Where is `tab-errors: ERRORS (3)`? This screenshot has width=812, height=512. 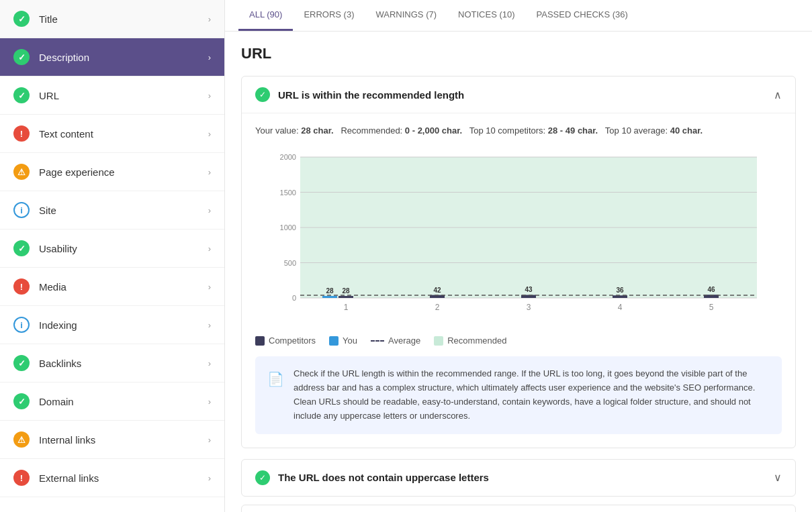 tab-errors: ERRORS (3) is located at coordinates (329, 15).